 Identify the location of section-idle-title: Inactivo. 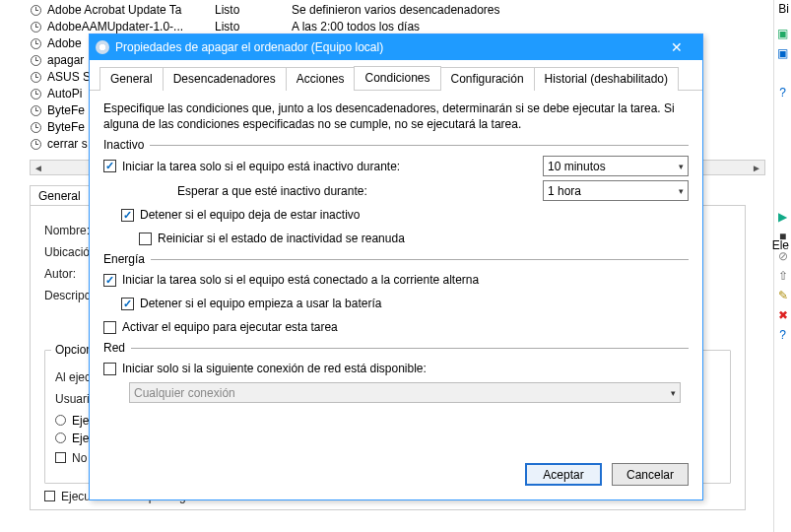
(124, 145).